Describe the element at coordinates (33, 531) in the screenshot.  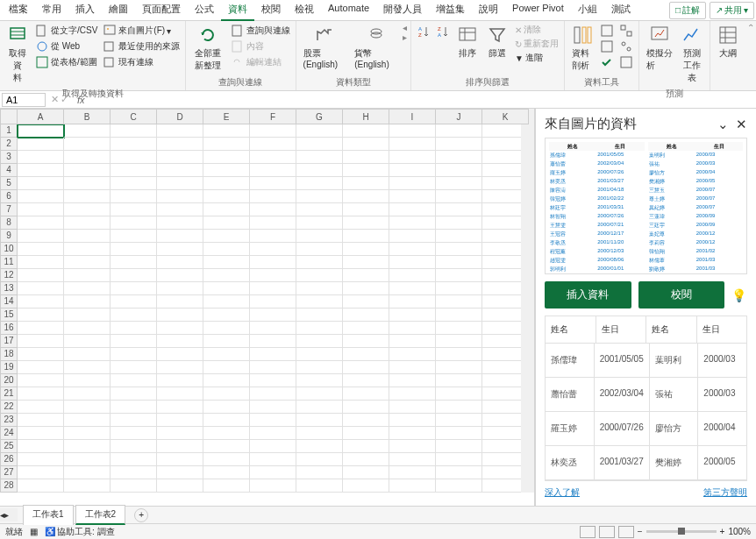
I see `macro-icon: ▦` at that location.